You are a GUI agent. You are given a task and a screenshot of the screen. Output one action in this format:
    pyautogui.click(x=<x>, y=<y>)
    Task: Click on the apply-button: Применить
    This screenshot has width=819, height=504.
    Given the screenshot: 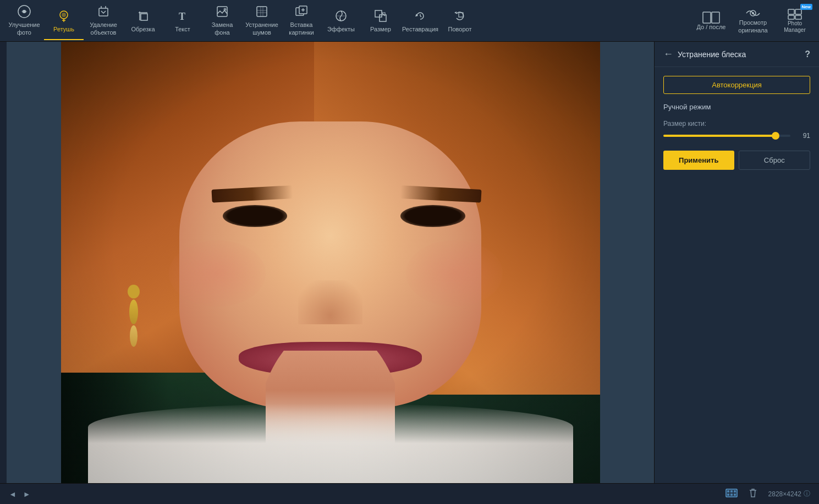 What is the action you would take?
    pyautogui.click(x=699, y=160)
    